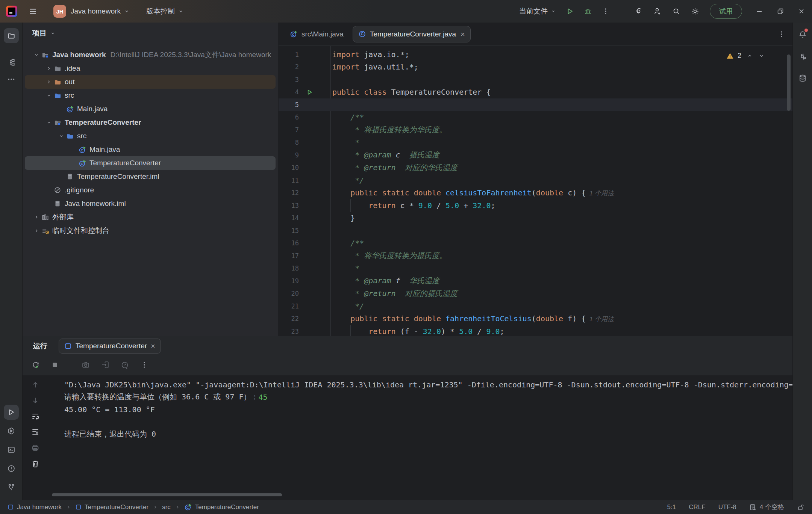 The height and width of the screenshot is (514, 812). What do you see at coordinates (639, 11) in the screenshot?
I see `ai-assistant-icon` at bounding box center [639, 11].